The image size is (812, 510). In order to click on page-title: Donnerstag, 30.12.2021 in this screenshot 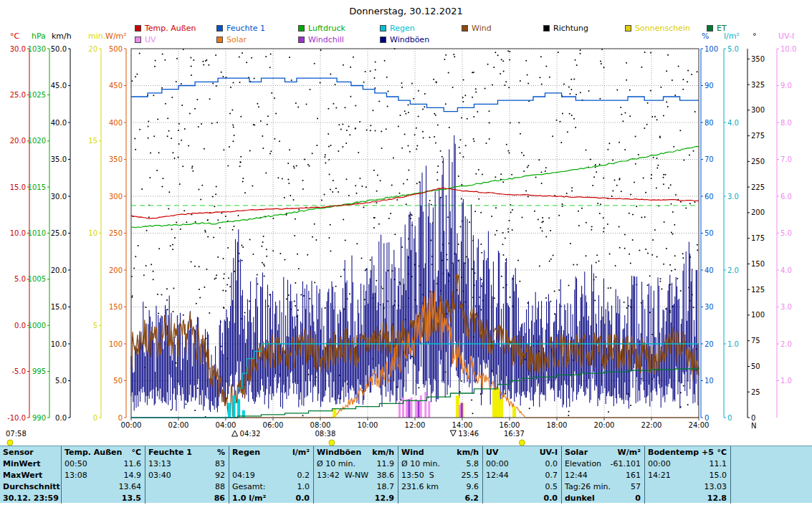, I will do `click(406, 11)`.